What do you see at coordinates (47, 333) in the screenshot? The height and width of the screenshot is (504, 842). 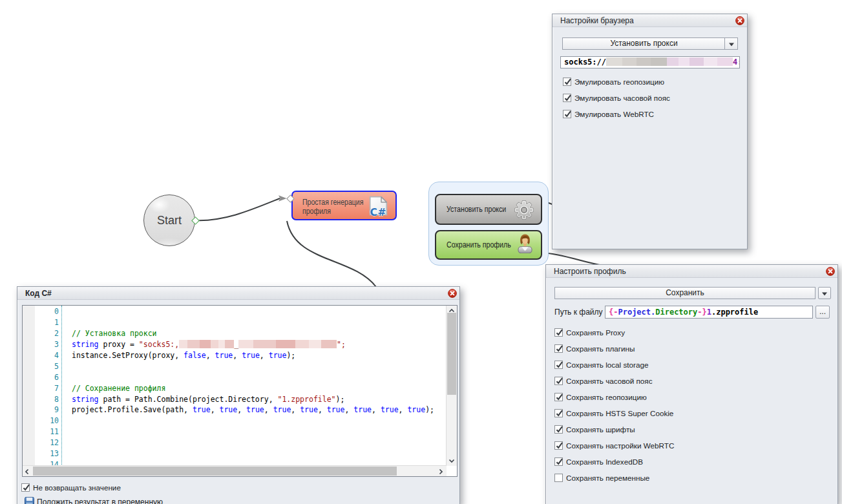 I see `line-number: 2` at bounding box center [47, 333].